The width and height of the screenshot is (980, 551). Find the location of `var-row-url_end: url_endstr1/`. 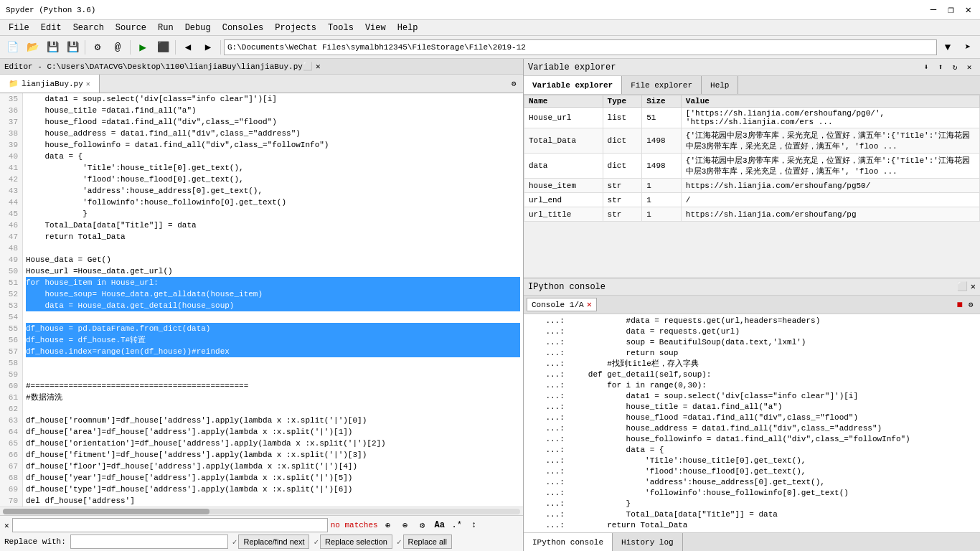

var-row-url_end: url_endstr1/ is located at coordinates (752, 200).